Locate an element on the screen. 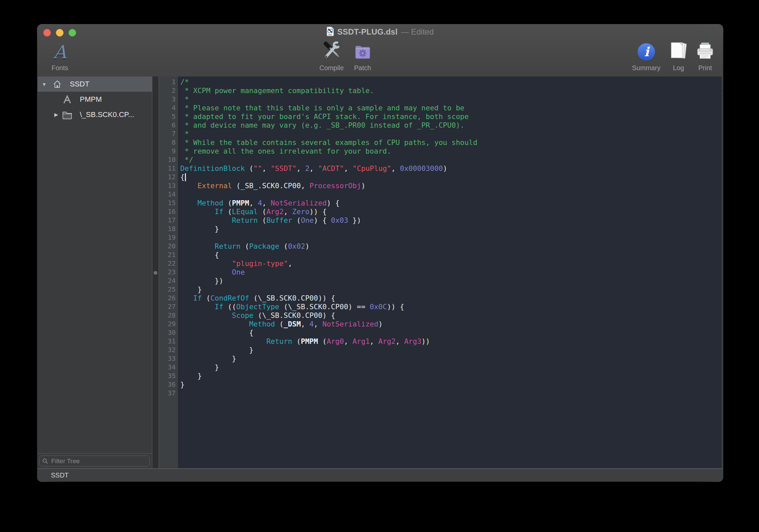 This screenshot has height=532, width=759. tree-row-ssdt: ▼ SSDT is located at coordinates (95, 84).